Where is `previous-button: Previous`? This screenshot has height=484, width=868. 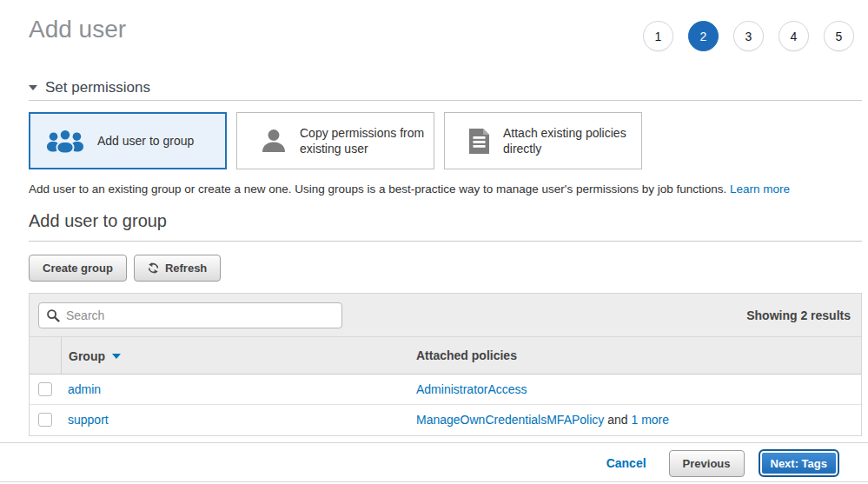 previous-button: Previous is located at coordinates (707, 464).